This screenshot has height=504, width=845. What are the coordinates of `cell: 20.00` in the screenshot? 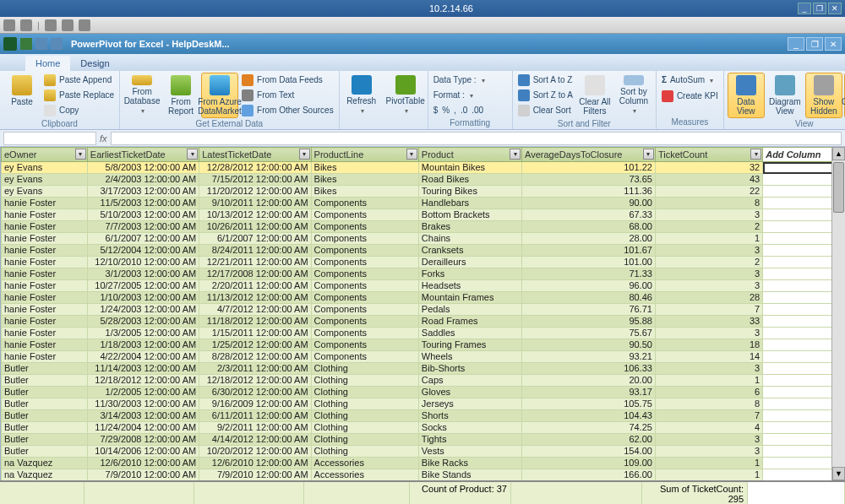 It's located at (589, 381).